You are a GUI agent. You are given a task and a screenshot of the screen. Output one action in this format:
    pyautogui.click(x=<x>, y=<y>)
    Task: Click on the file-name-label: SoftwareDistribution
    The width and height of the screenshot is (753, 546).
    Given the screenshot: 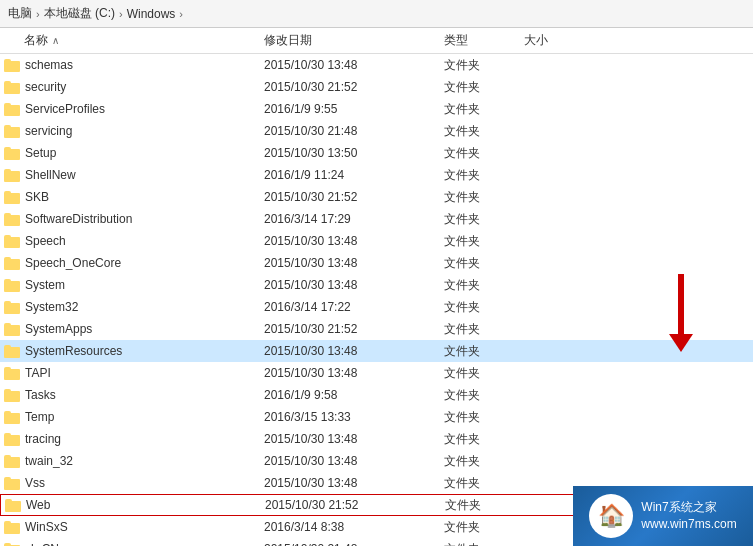 What is the action you would take?
    pyautogui.click(x=78, y=219)
    